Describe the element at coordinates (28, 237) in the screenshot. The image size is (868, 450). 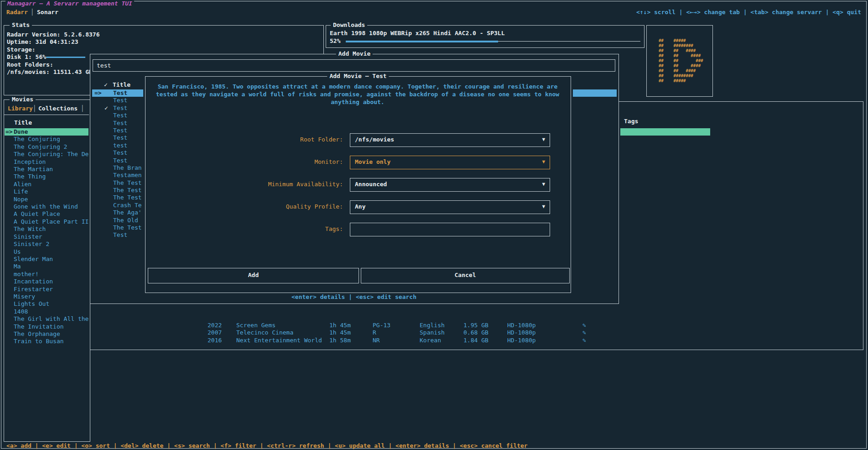
I see `movie-title: Sinister` at that location.